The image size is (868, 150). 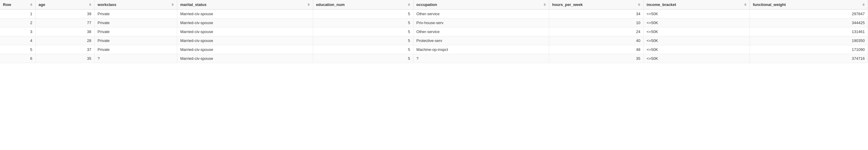 I want to click on header-row: Row, so click(x=18, y=5).